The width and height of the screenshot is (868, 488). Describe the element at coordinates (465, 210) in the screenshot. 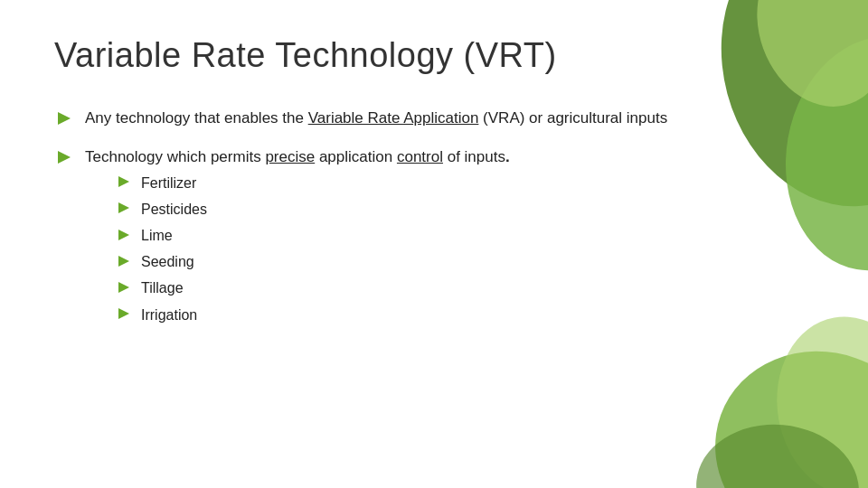

I see `sub-bullet-pesticides: Pesticides` at that location.